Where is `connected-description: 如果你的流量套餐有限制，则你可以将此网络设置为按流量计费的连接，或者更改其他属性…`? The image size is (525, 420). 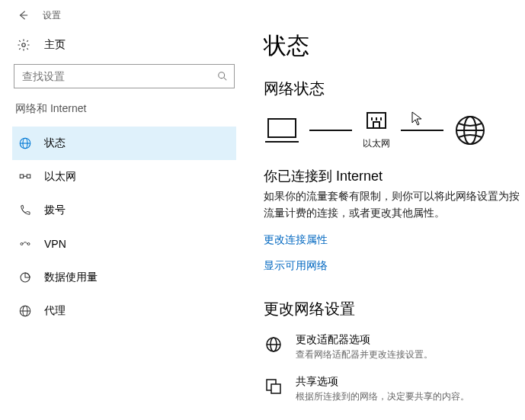 connected-description: 如果你的流量套餐有限制，则你可以将此网络设置为按流量计费的连接，或者更改其他属性… is located at coordinates (393, 204).